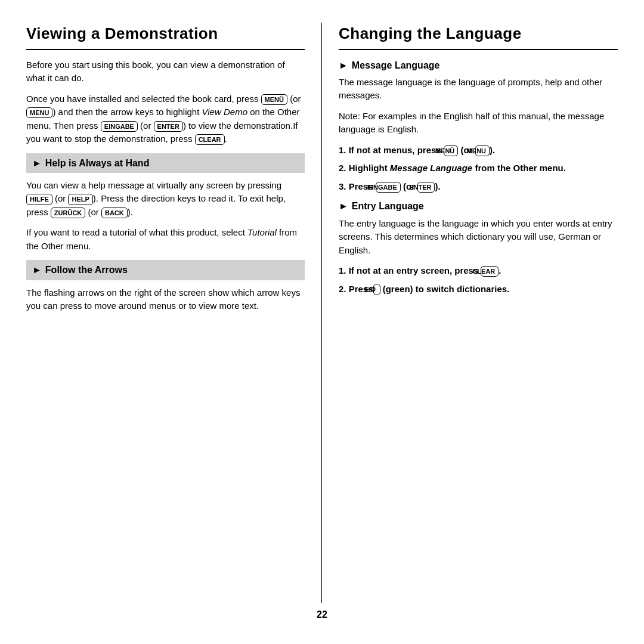 This screenshot has height=644, width=644. What do you see at coordinates (426, 187) in the screenshot?
I see `enter-key-2: ENTER` at bounding box center [426, 187].